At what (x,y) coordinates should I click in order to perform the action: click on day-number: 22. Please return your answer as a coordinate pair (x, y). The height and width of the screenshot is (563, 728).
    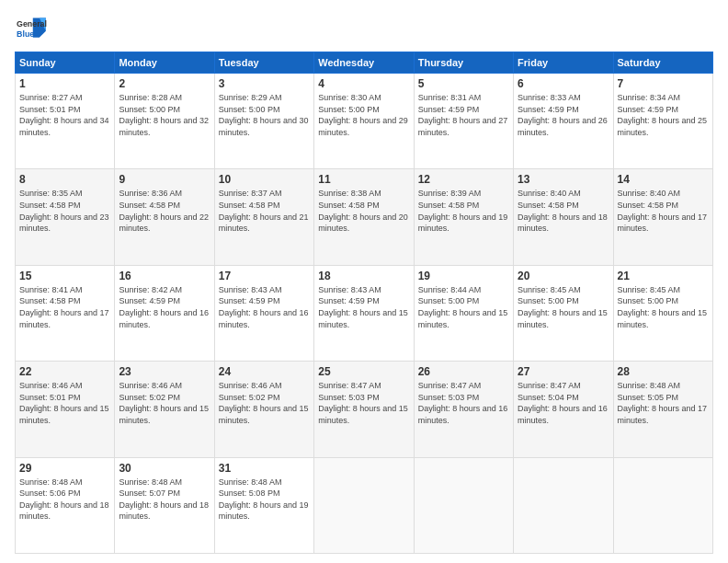
    Looking at the image, I should click on (64, 372).